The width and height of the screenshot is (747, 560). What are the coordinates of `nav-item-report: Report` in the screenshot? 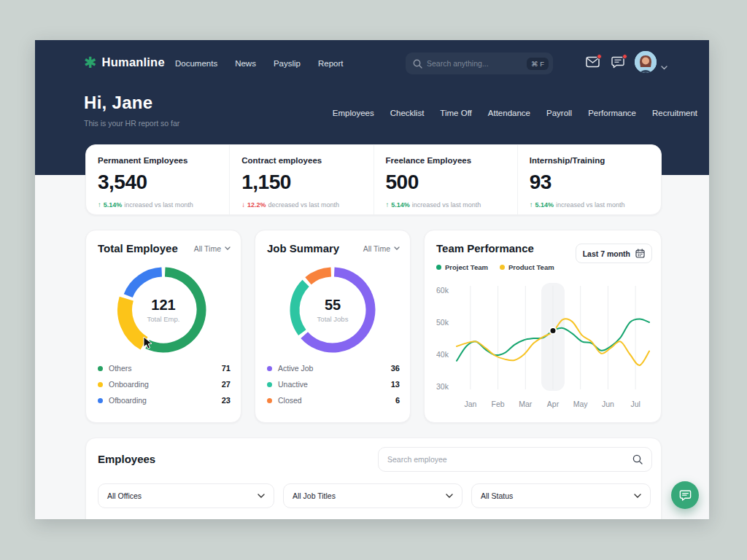 It's located at (331, 63).